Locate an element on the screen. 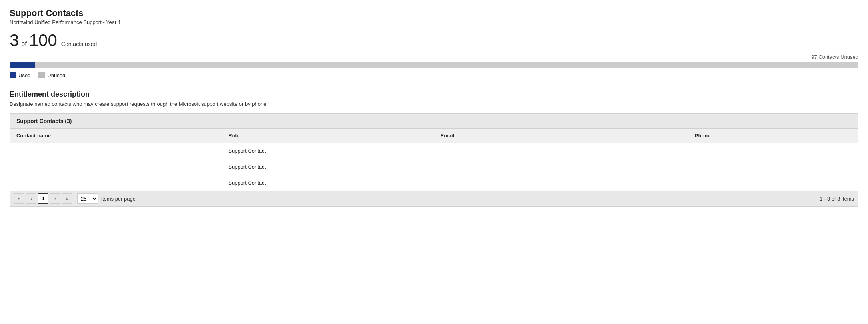 The width and height of the screenshot is (868, 324). pagination-info: 1 - 3 of 3 items is located at coordinates (837, 199).